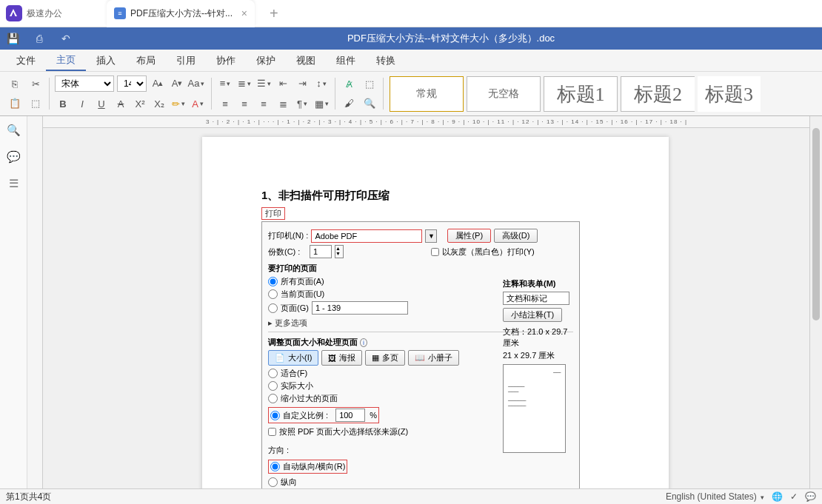 The image size is (822, 504). What do you see at coordinates (283, 104) in the screenshot?
I see `justify-icon: ≣` at bounding box center [283, 104].